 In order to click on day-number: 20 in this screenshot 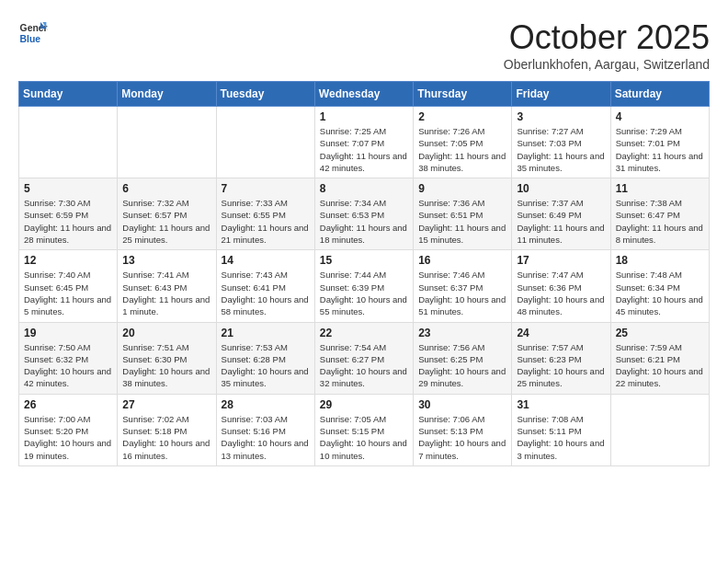, I will do `click(166, 333)`.